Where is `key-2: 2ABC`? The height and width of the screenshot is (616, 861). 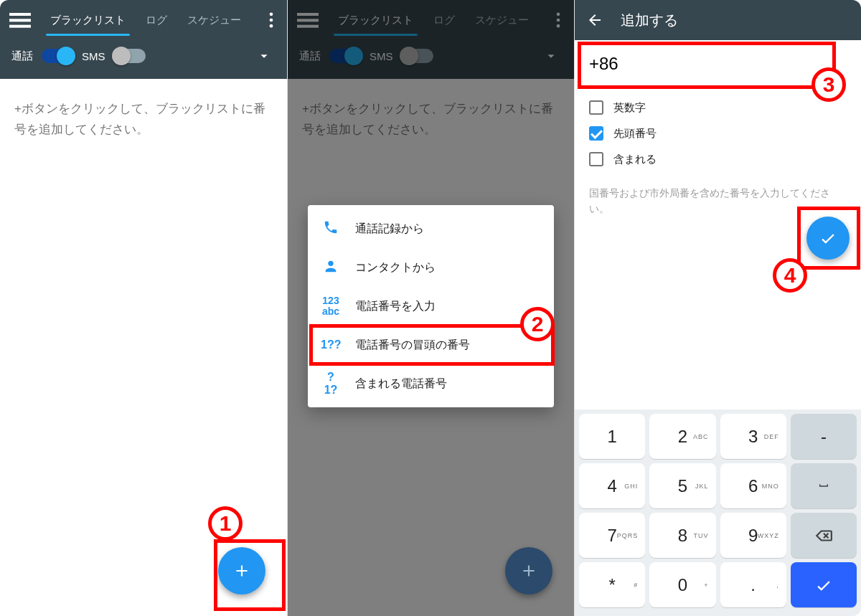 key-2: 2ABC is located at coordinates (682, 436).